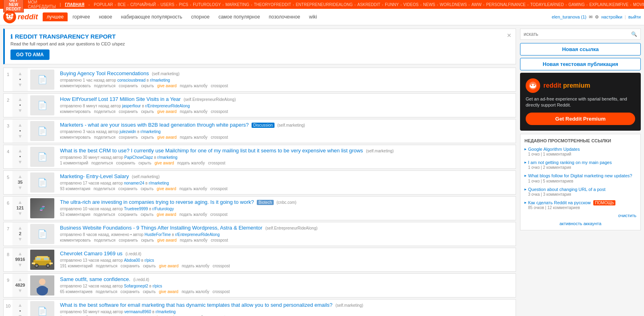 The width and height of the screenshot is (644, 316). What do you see at coordinates (75, 215) in the screenshot?
I see `comment-count: 53 комментария` at bounding box center [75, 215].